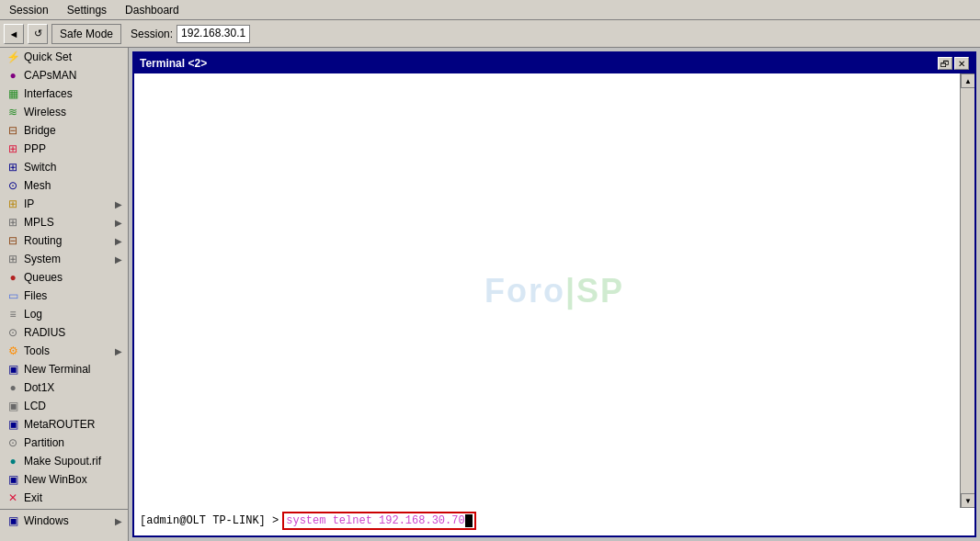 This screenshot has height=541, width=980. What do you see at coordinates (42, 241) in the screenshot?
I see `sidebar-label-routing: Routing` at bounding box center [42, 241].